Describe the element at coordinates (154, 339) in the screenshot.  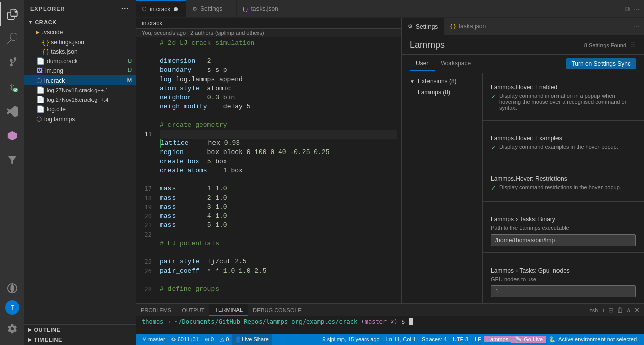
I see `branch-status: ⑂ master` at that location.